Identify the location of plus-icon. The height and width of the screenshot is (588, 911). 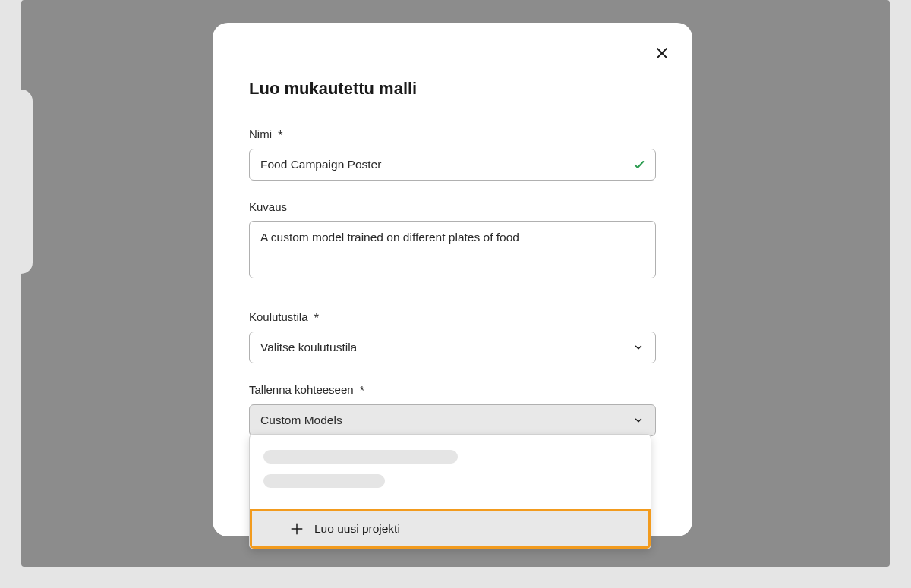
(297, 529).